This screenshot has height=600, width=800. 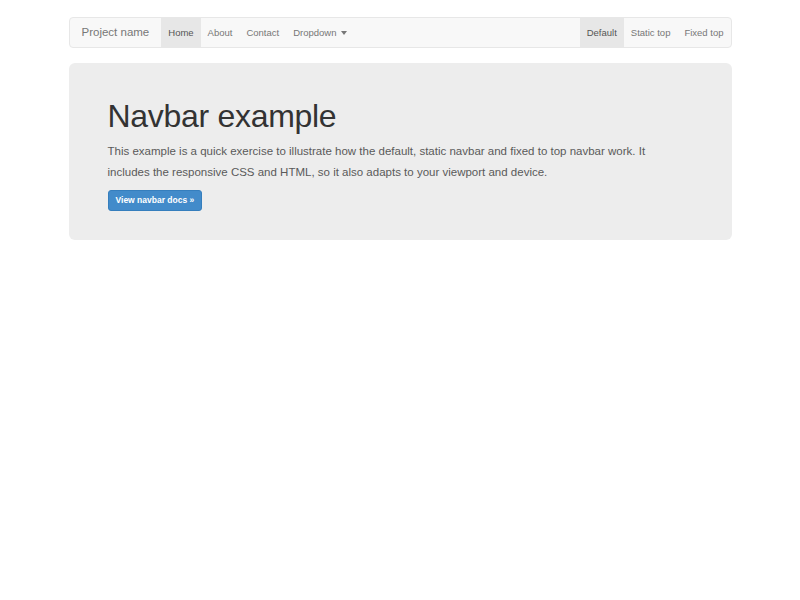 I want to click on nav-item-static-top: Static top, so click(x=651, y=32).